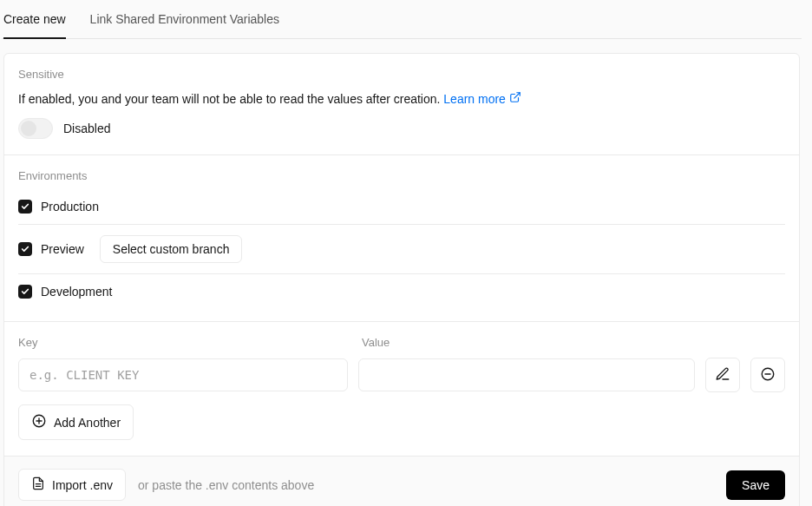 This screenshot has width=812, height=506. Describe the element at coordinates (229, 99) in the screenshot. I see `sensitive-desc-text: If enabled, you and your team will not b…` at that location.